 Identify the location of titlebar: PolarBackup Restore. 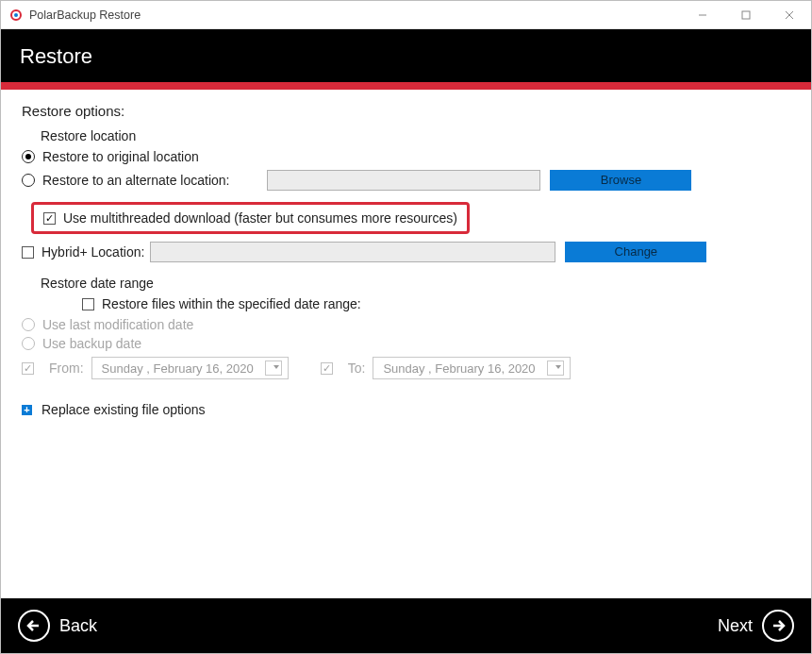
(406, 15).